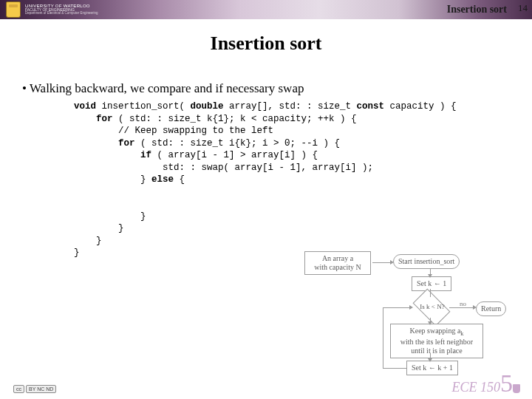 The image size is (532, 399). Describe the element at coordinates (516, 389) in the screenshot. I see `shield-icon` at that location.